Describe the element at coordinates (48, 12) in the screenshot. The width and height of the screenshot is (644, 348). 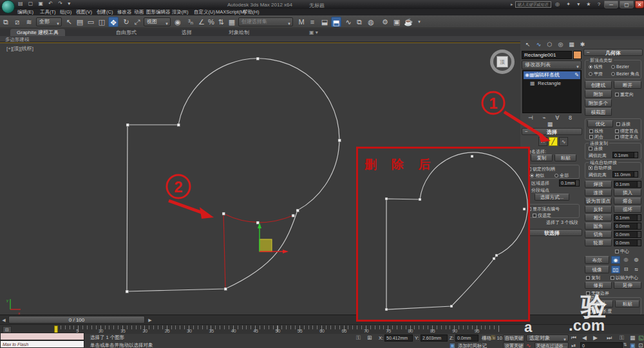
I see `menu-tools: 工具(T)` at that location.